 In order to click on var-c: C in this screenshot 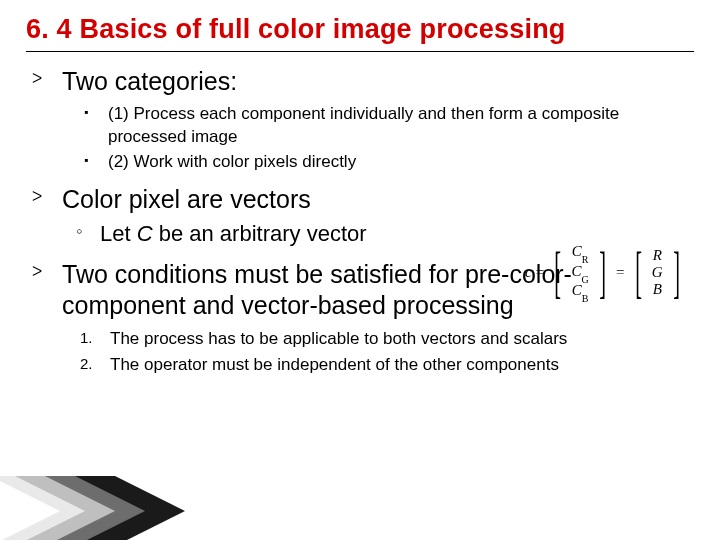, I will do `click(145, 234)`.